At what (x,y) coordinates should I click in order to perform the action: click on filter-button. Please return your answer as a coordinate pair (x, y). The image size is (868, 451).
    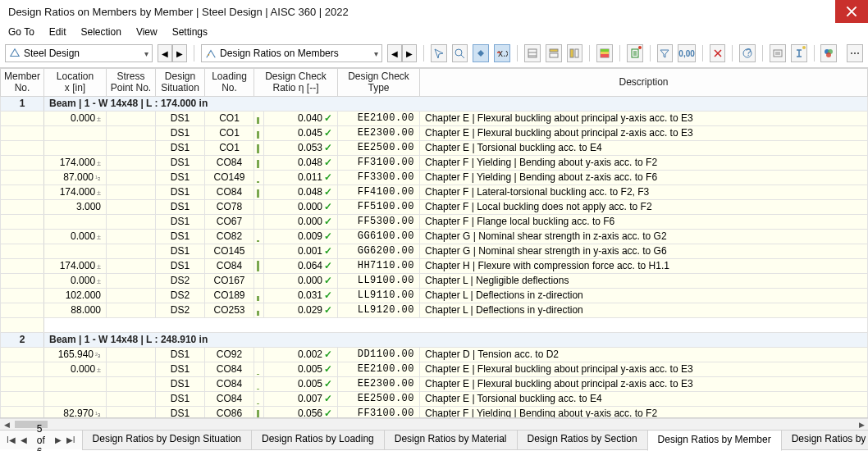
    Looking at the image, I should click on (665, 53).